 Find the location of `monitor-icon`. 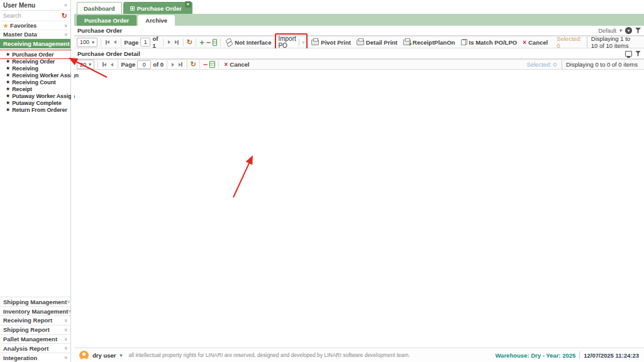

monitor-icon is located at coordinates (629, 54).